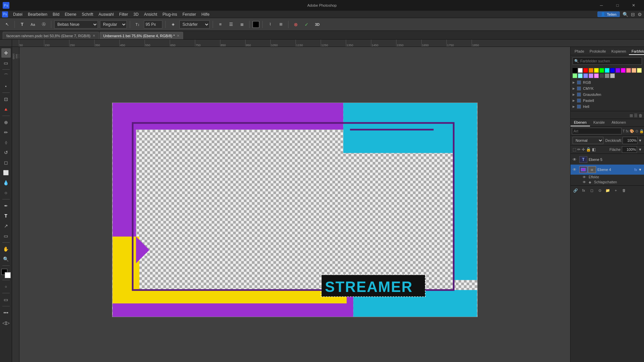 Image resolution: width=644 pixels, height=362 pixels. I want to click on layers-filter-T: T, so click(624, 131).